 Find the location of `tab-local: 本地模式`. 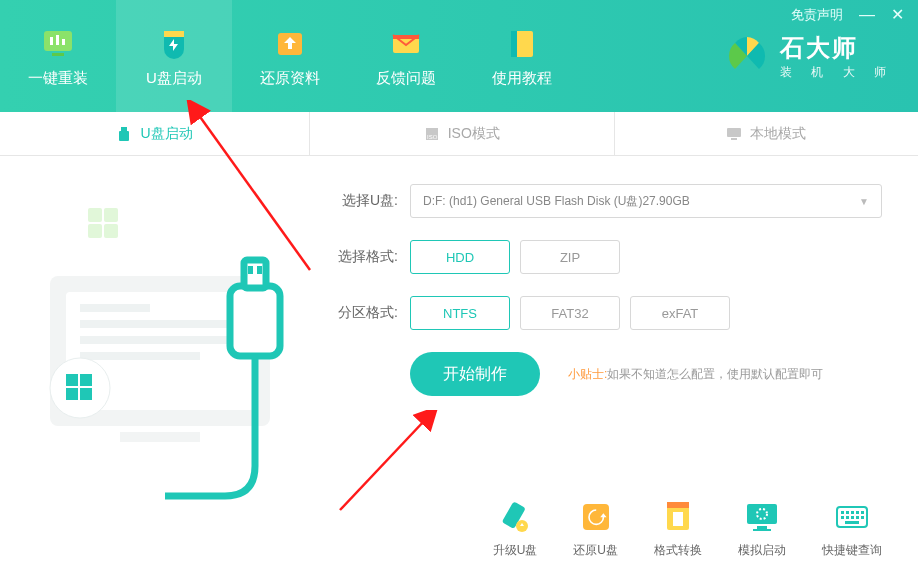

tab-local: 本地模式 is located at coordinates (767, 134).